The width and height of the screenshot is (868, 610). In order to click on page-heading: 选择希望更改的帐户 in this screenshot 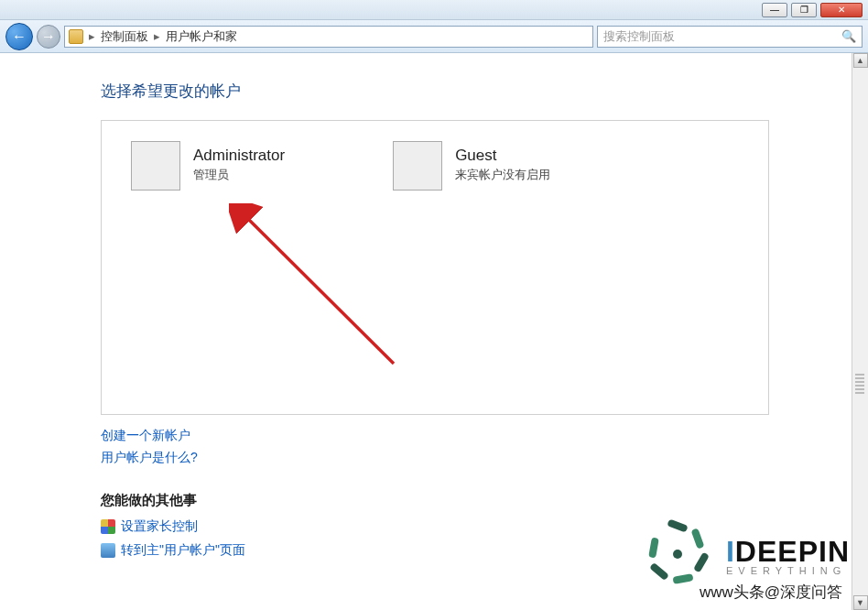, I will do `click(435, 92)`.